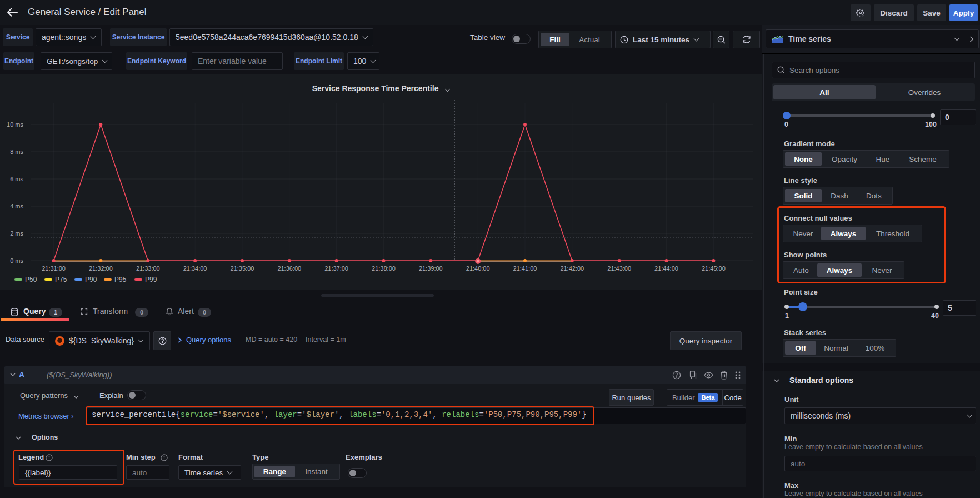 This screenshot has width=980, height=498. What do you see at coordinates (31, 280) in the screenshot?
I see `svg-text: P50` at bounding box center [31, 280].